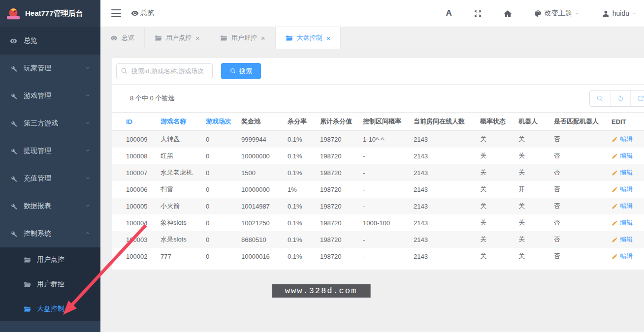 This screenshot has height=332, width=644. What do you see at coordinates (579, 122) in the screenshot?
I see `column-header-match-robot: 是否匹配机器人` at bounding box center [579, 122].